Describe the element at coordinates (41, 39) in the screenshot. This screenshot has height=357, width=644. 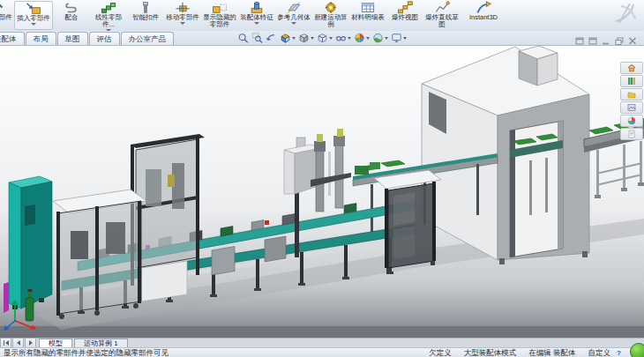
I see `tab-layout: 布局` at that location.